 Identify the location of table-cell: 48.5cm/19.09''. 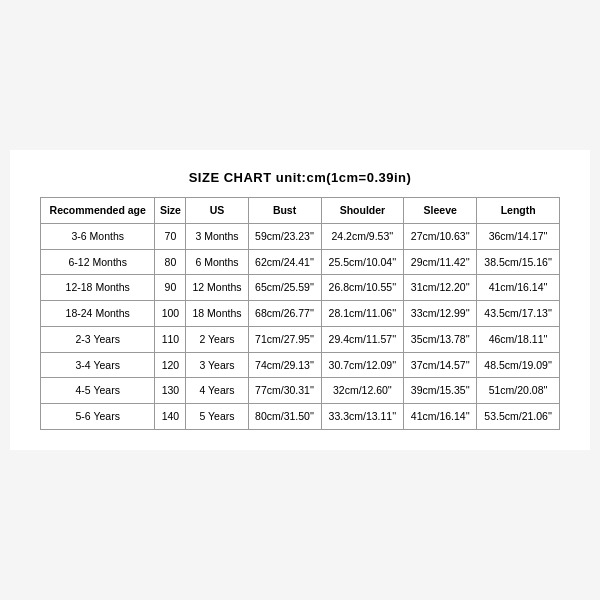
(518, 365).